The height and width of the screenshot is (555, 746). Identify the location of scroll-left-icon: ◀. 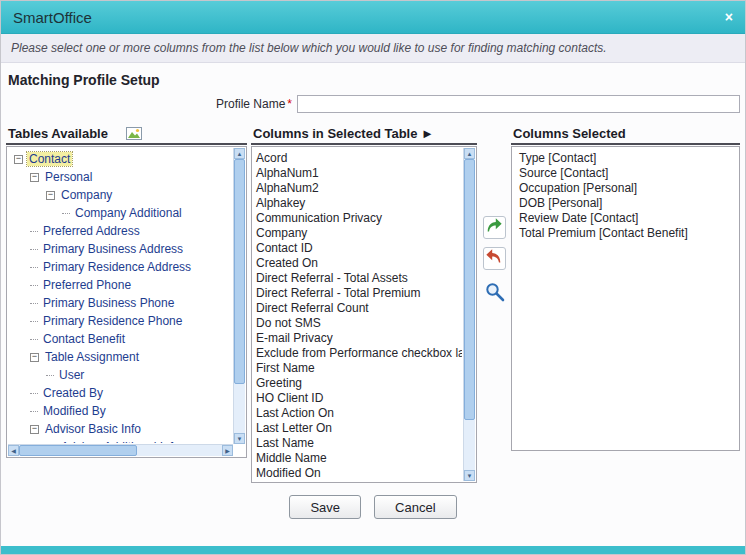
(14, 450).